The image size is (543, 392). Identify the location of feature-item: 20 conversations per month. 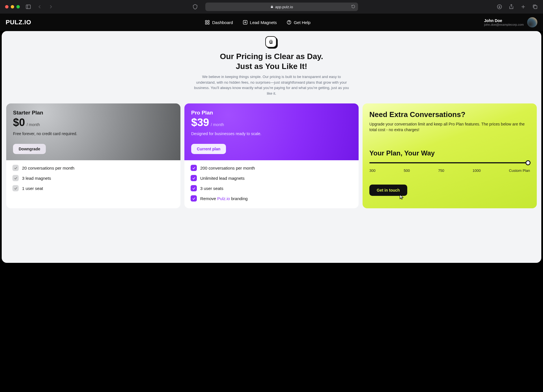
(93, 168).